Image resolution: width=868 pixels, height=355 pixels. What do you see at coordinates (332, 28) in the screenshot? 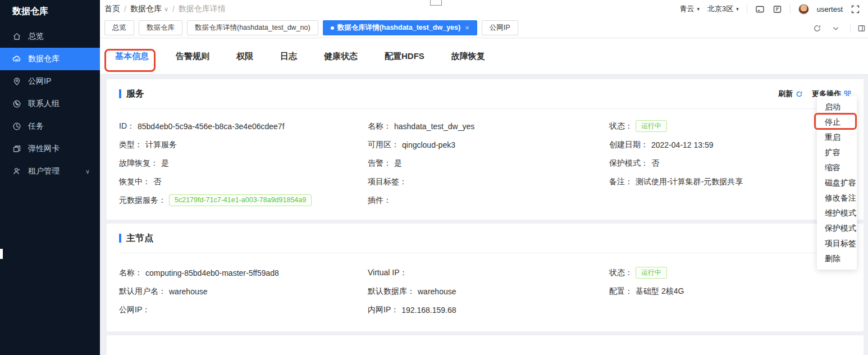
I see `active-dot-icon` at bounding box center [332, 28].